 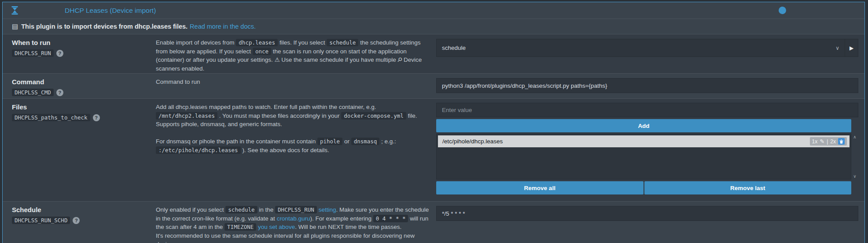 I want to click on setting-code-badge: DHCPLSS_RUN, so click(x=33, y=53).